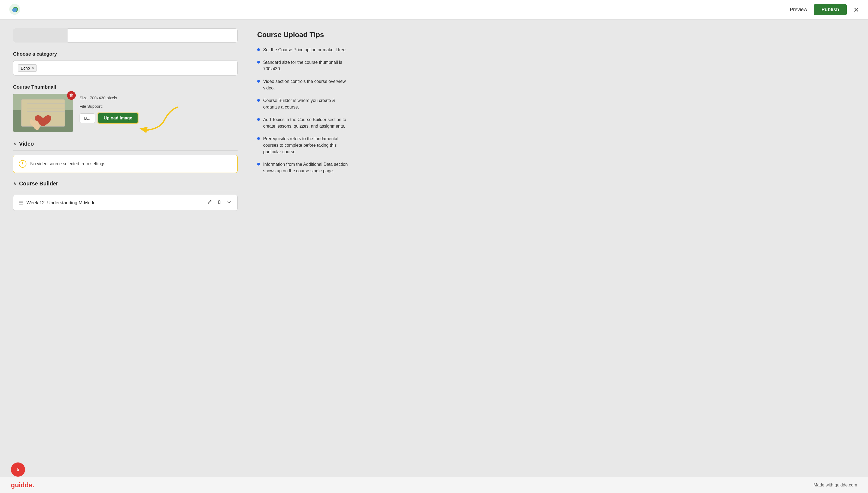 This screenshot has width=868, height=493. I want to click on navbar: Preview Publish ✕, so click(434, 10).